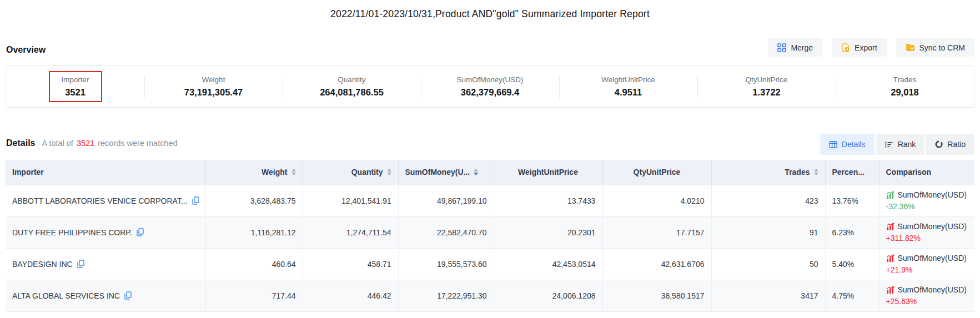 Image resolution: width=980 pixels, height=318 pixels. What do you see at coordinates (891, 195) in the screenshot?
I see `trend-down-icon` at bounding box center [891, 195].